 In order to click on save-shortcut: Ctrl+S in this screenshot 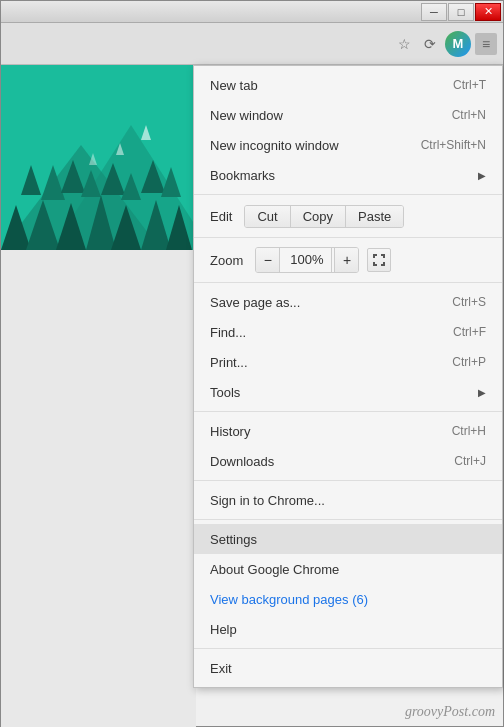, I will do `click(469, 302)`.